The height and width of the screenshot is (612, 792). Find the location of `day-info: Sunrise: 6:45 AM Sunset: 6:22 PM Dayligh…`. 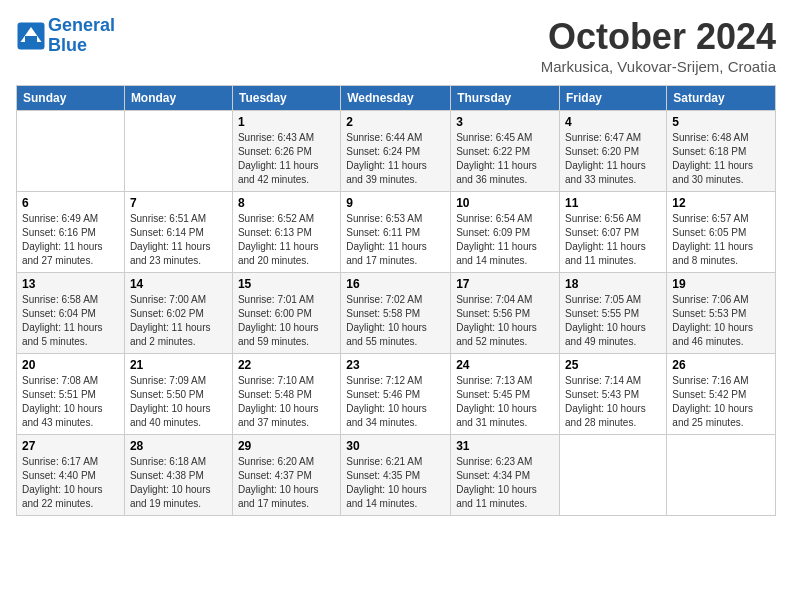

day-info: Sunrise: 6:45 AM Sunset: 6:22 PM Dayligh… is located at coordinates (505, 159).